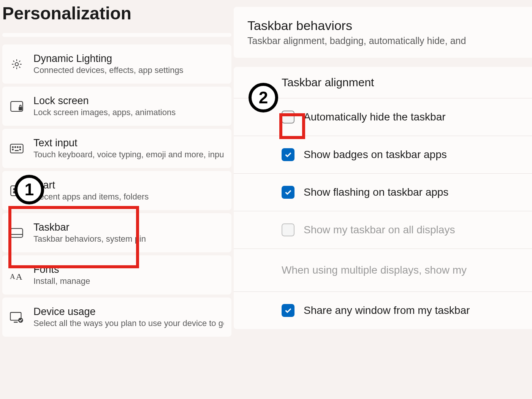 The image size is (532, 399). What do you see at coordinates (288, 310) in the screenshot?
I see `checkbox-share-window` at bounding box center [288, 310].